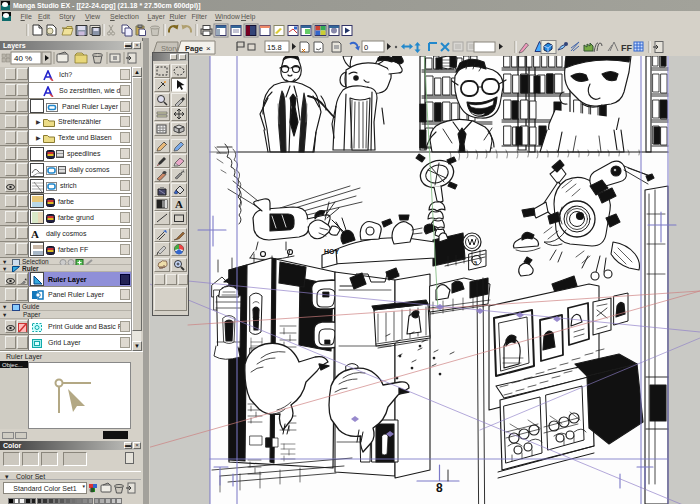 The image size is (700, 504). Describe the element at coordinates (23, 58) in the screenshot. I see `svg-text: 40 %` at that location.